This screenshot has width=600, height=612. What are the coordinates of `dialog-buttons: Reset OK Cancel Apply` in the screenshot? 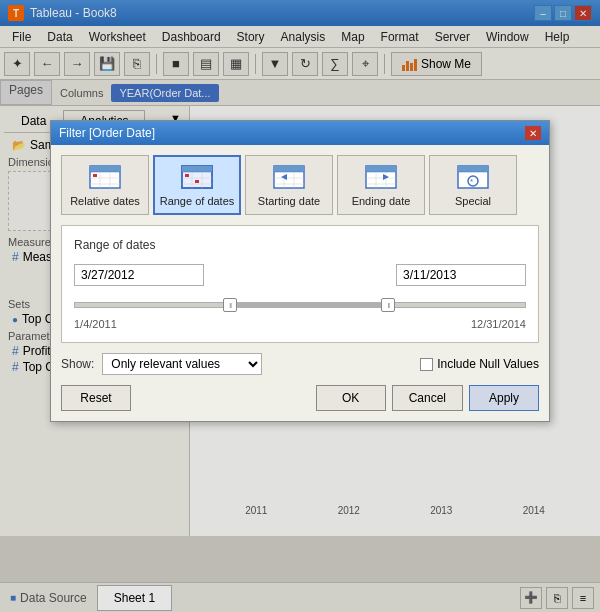 It's located at (300, 398).